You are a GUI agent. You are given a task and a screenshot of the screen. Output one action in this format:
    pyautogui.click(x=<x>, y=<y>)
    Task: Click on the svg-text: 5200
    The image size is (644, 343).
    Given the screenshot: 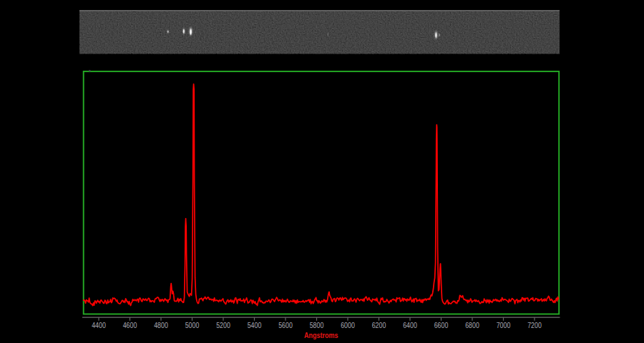 What is the action you would take?
    pyautogui.click(x=223, y=325)
    